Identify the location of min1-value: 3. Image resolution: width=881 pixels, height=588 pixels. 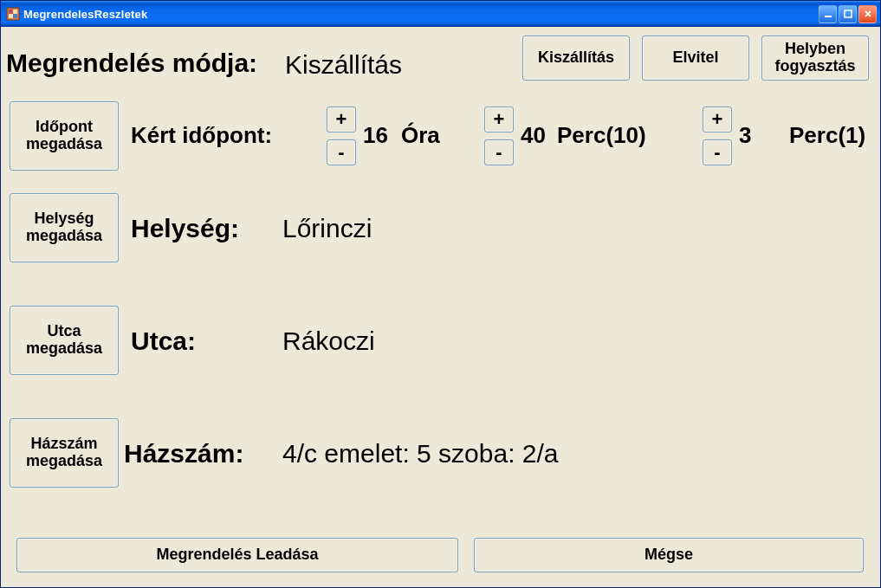
(745, 135).